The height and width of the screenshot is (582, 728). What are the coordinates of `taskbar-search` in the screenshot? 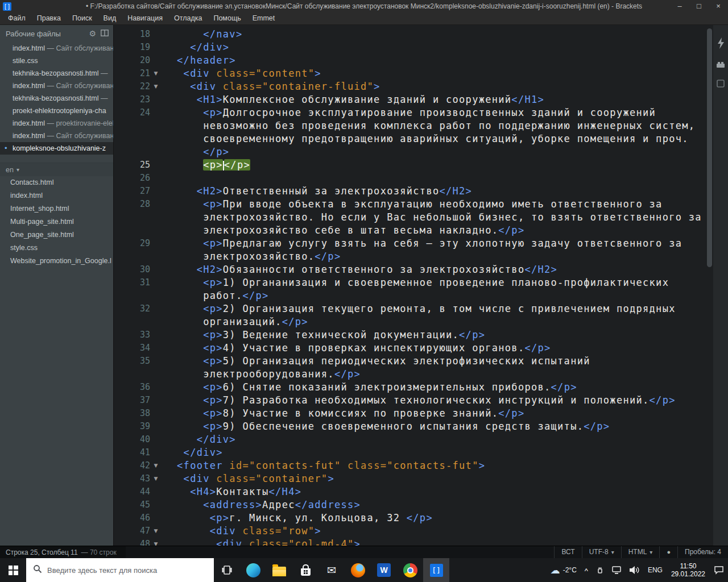 It's located at (120, 570).